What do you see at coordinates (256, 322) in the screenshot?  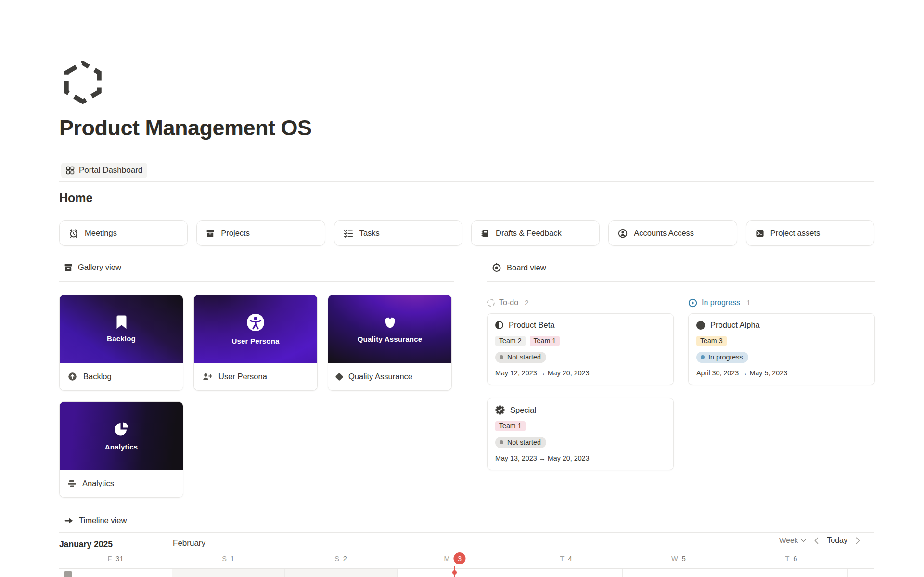 I see `accessibility-icon` at bounding box center [256, 322].